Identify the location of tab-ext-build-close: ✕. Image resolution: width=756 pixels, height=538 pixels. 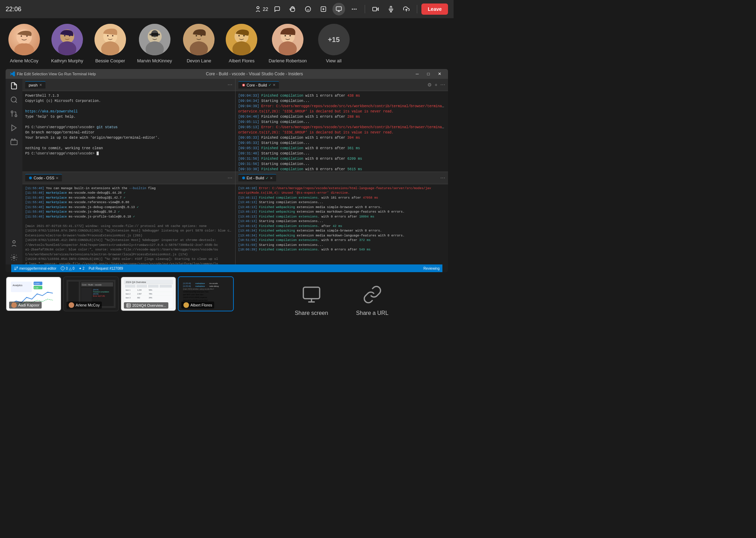
(271, 178).